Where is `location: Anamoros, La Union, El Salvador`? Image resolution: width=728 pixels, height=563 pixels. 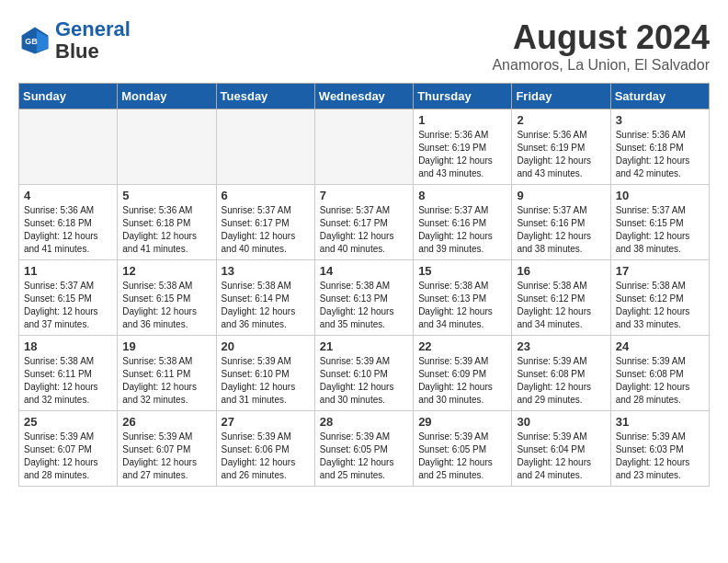
location: Anamoros, La Union, El Salvador is located at coordinates (601, 65).